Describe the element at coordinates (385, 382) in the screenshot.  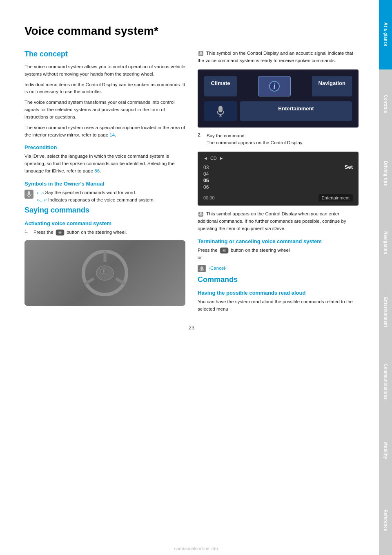
I see `sidebar-tab-communications: Communications` at that location.